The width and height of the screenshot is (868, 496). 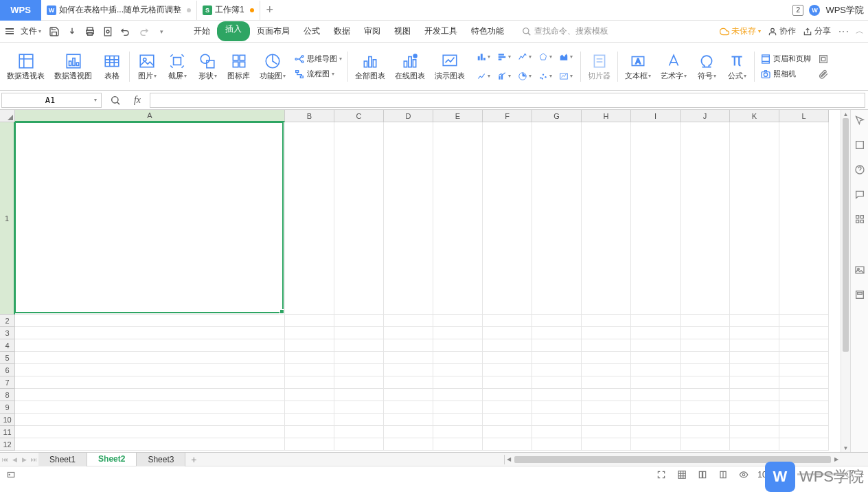 I want to click on scrollbar-thumb, so click(x=846, y=235).